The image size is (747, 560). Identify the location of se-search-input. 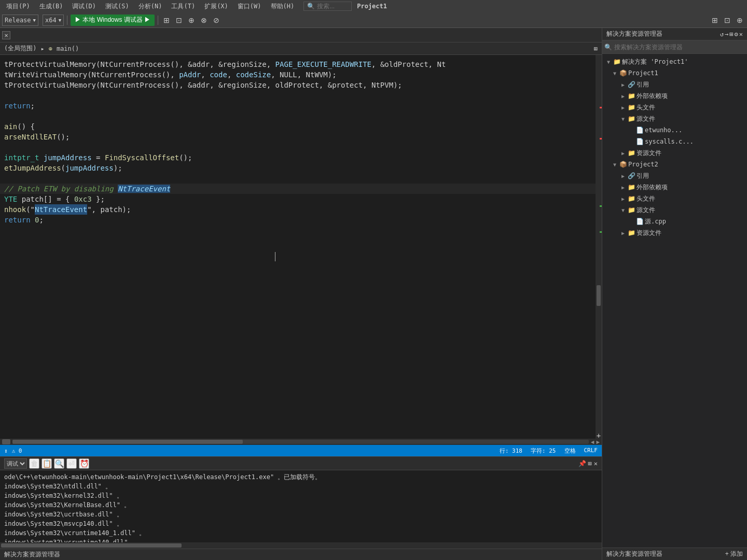
(680, 47).